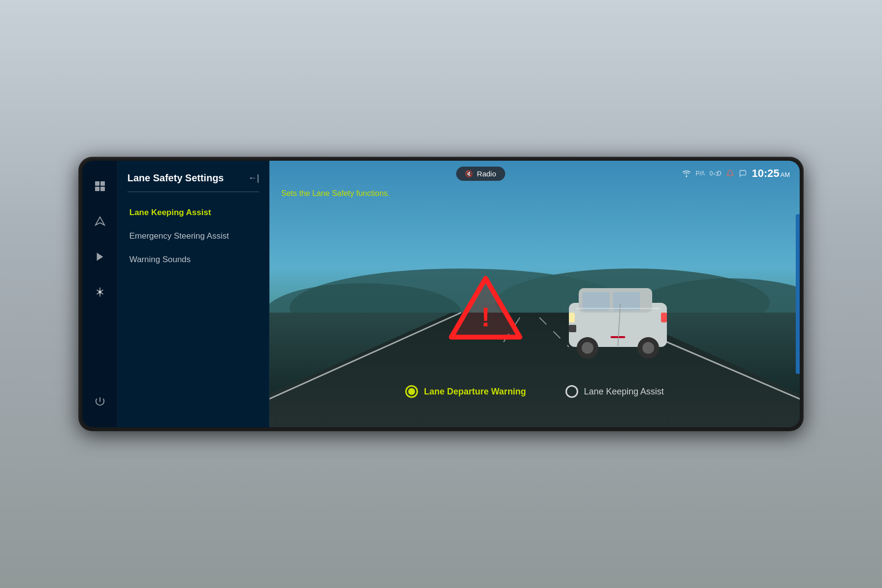 This screenshot has height=588, width=882. Describe the element at coordinates (335, 194) in the screenshot. I see `description-text: Sets the Lane Safety functions.` at that location.